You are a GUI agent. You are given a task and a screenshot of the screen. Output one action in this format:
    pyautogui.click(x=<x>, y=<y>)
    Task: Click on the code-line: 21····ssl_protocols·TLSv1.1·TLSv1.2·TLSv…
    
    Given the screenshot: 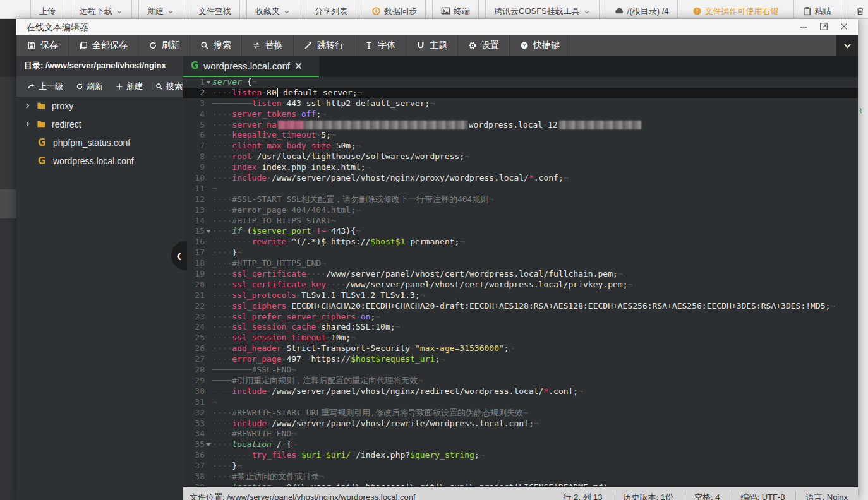 What is the action you would take?
    pyautogui.click(x=521, y=295)
    